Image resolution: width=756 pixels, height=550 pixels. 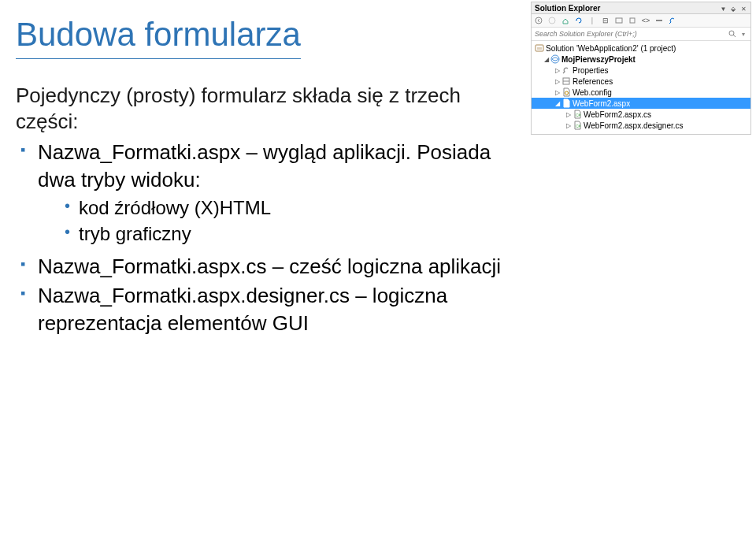 I want to click on back-icon, so click(x=539, y=20).